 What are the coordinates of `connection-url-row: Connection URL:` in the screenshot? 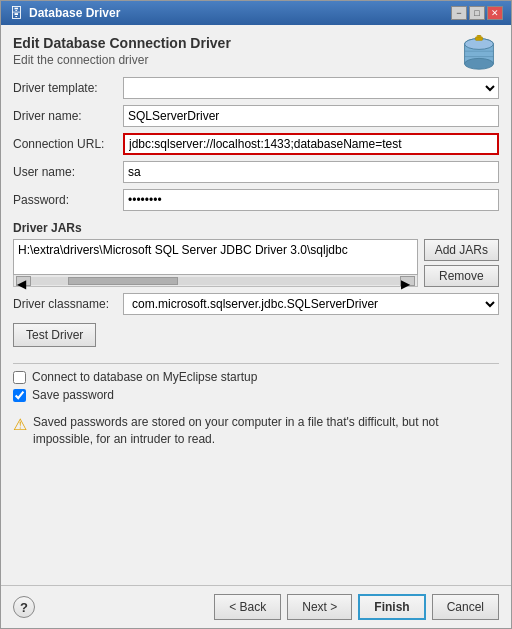 It's located at (256, 144).